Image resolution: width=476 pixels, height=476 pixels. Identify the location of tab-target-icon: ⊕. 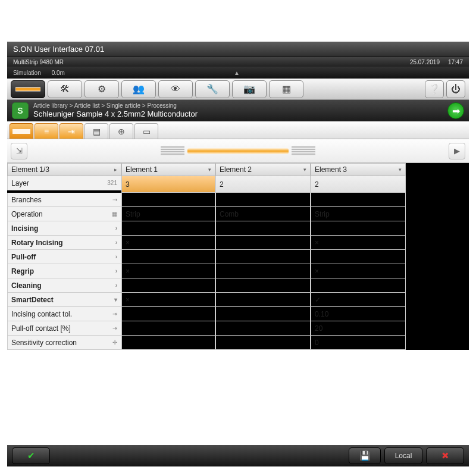
(121, 131).